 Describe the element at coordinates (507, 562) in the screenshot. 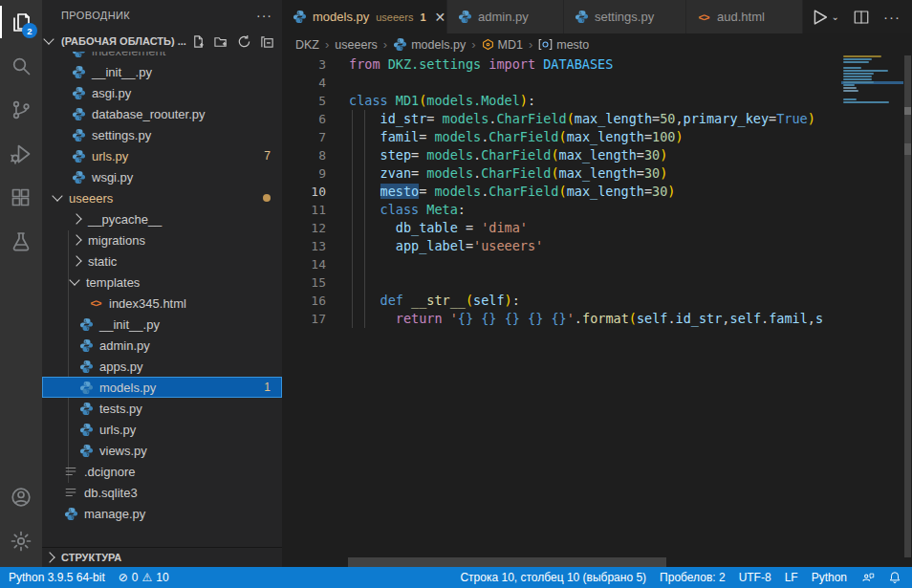

I see `horizontal-scrollbar` at that location.